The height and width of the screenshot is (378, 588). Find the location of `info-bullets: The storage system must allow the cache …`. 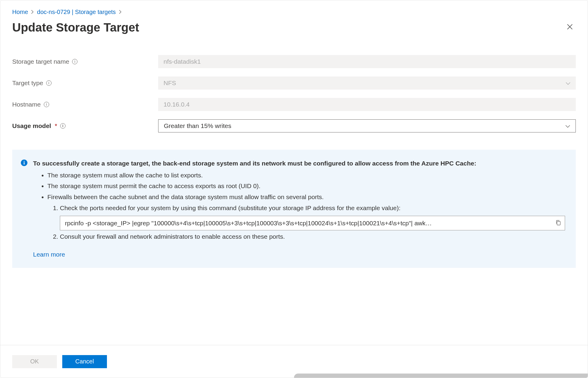

info-bullets: The storage system must allow the cache … is located at coordinates (306, 186).